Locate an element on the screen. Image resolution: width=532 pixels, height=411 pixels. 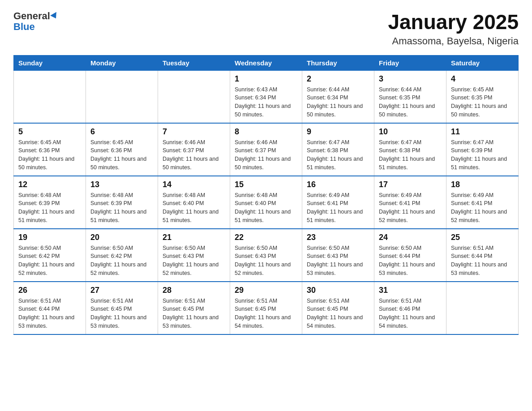
title-block: January 2025 Amassoma, Bayelsa, Nigeria is located at coordinates (453, 29).